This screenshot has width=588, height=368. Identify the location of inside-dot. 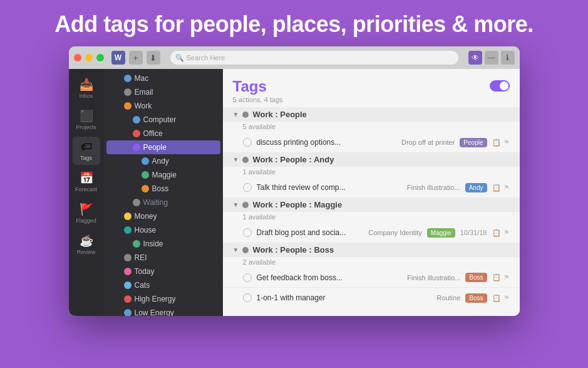
(137, 244).